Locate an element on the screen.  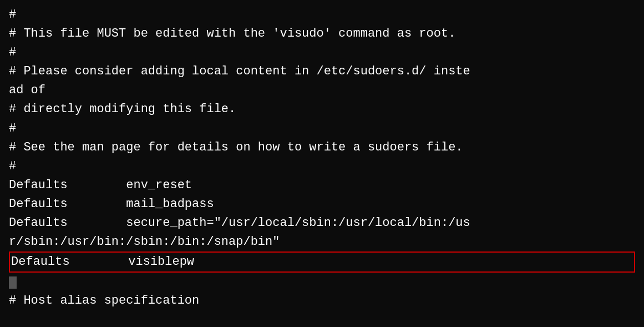
code-line-1: # is located at coordinates (322, 15).